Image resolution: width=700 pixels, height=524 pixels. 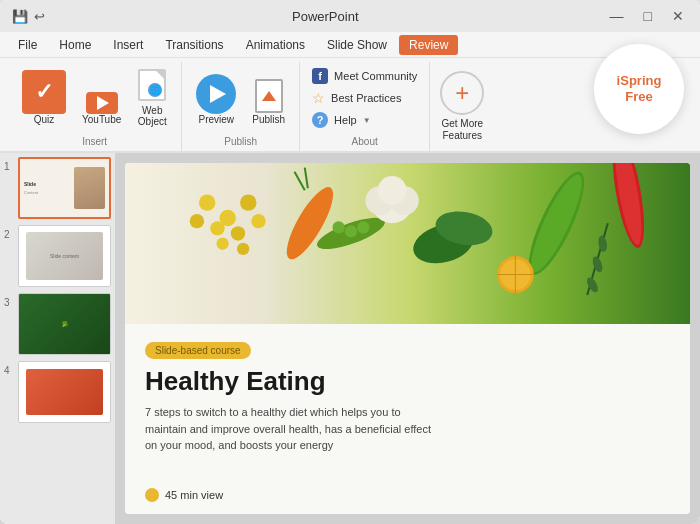 I want to click on help-icon: ?, so click(x=320, y=120).